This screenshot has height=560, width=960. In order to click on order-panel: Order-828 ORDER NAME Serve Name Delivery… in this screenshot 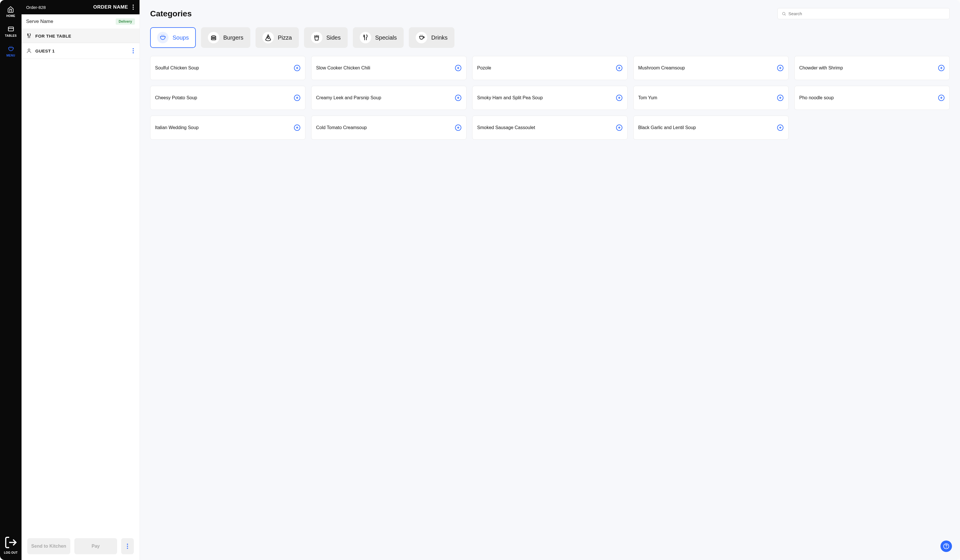, I will do `click(81, 280)`.